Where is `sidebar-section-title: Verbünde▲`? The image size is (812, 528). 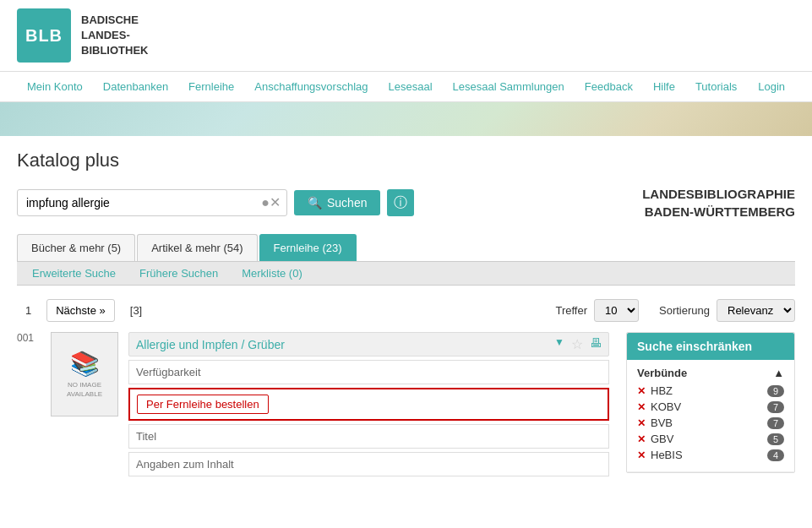
sidebar-section-title: Verbünde▲ is located at coordinates (711, 373).